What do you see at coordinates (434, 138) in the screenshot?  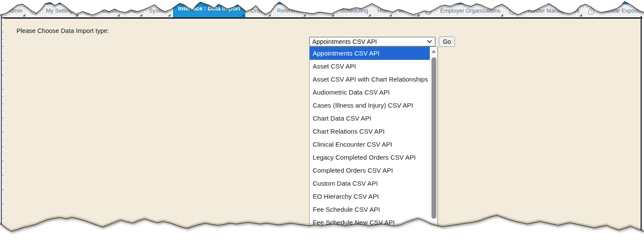 I see `scrollbar-thumb` at bounding box center [434, 138].